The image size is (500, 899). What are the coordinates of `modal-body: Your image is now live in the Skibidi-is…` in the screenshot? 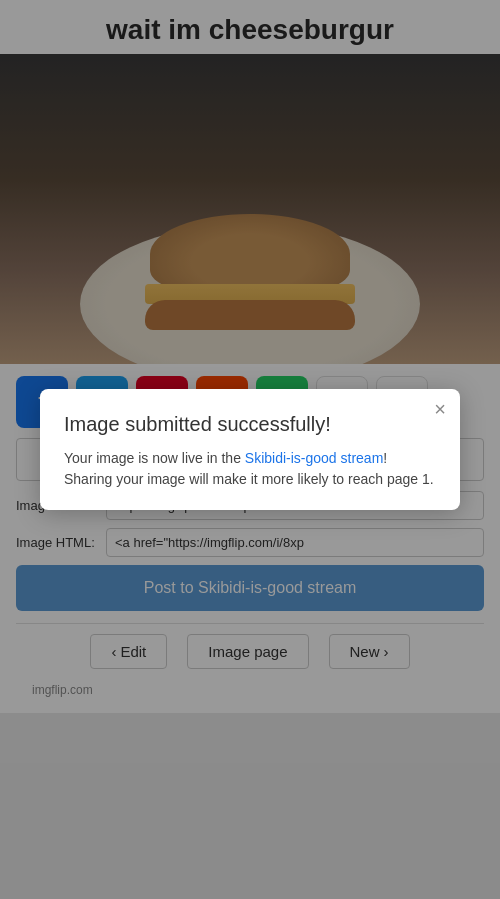 It's located at (250, 469).